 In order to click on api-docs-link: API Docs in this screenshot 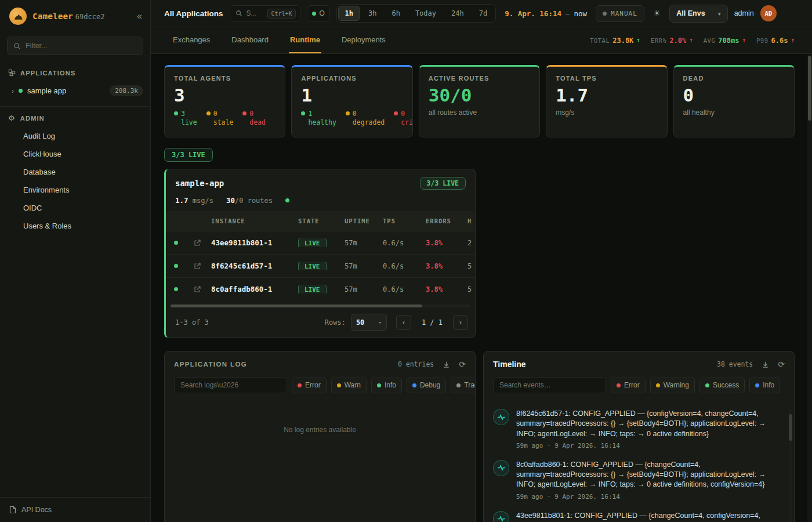, I will do `click(75, 509)`.